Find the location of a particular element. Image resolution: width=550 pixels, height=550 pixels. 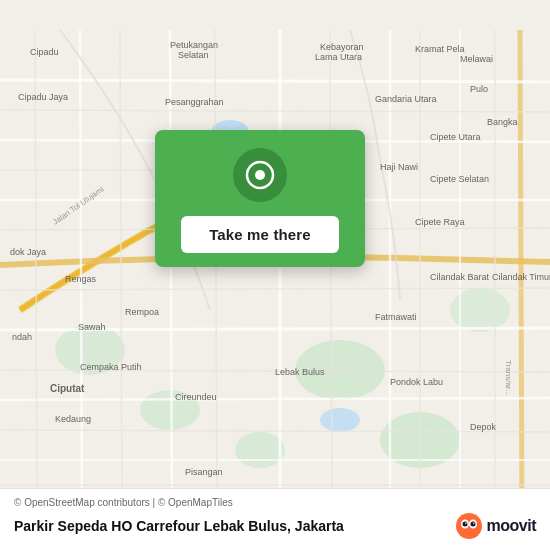

svg-text: Sawah is located at coordinates (92, 327).